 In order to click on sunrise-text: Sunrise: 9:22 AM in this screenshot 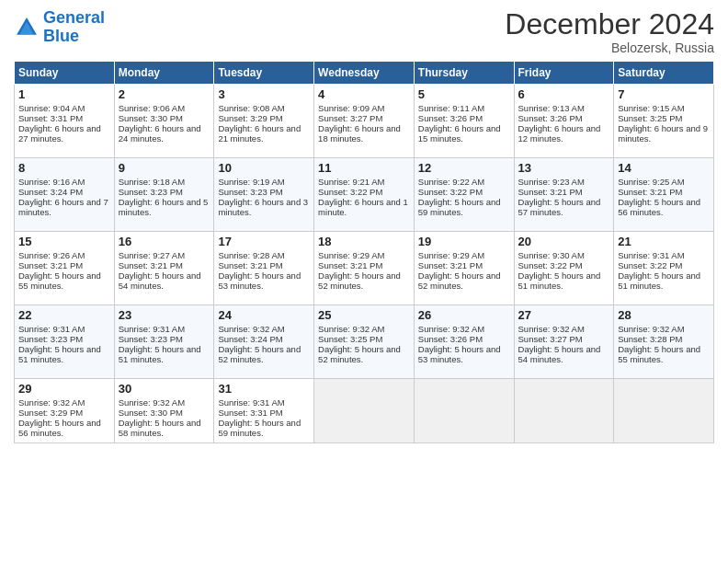, I will do `click(451, 182)`.